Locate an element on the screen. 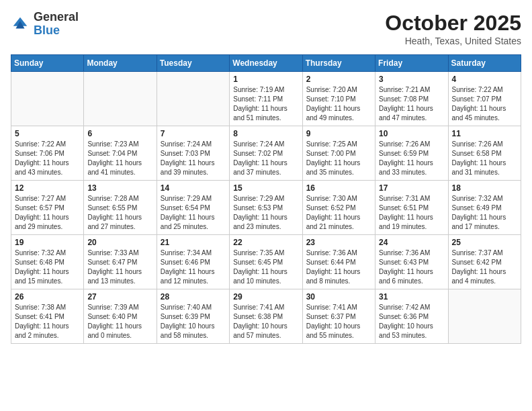 This screenshot has height=411, width=532. day-number: 27 is located at coordinates (120, 297).